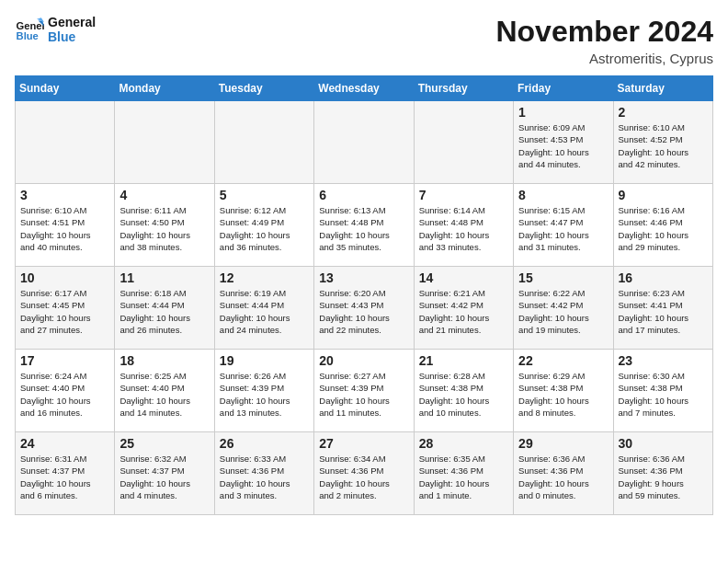 This screenshot has width=728, height=563. I want to click on day-info: Sunrise: 6:09 AM Sunset: 4:53 PM Dayligh…, so click(563, 145).